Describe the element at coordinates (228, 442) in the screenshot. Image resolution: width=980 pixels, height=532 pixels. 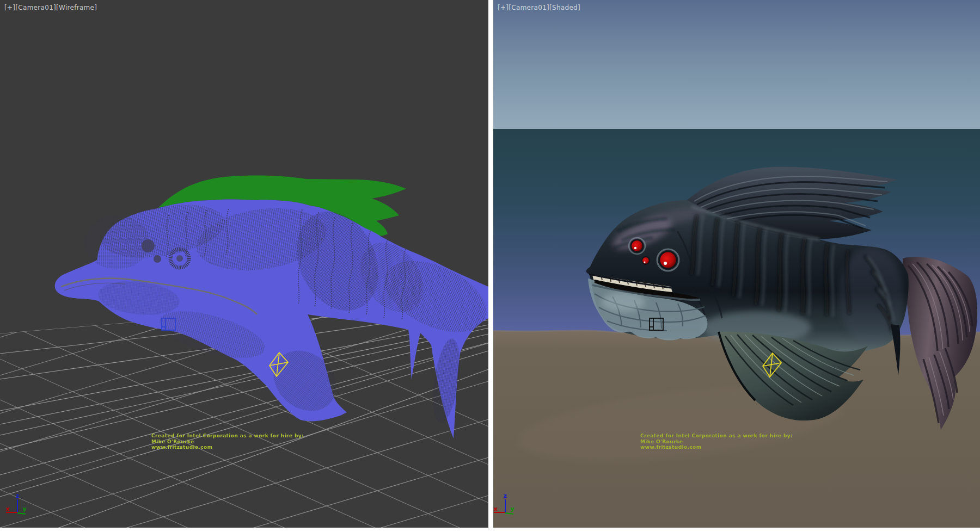
I see `attribution-text-left: Created for Intel Corporation as a work …` at that location.